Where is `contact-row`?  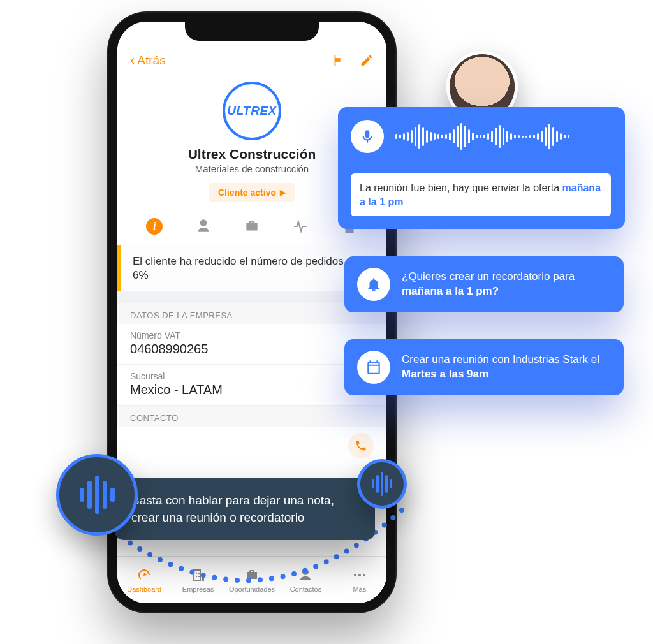
contact-row is located at coordinates (252, 446).